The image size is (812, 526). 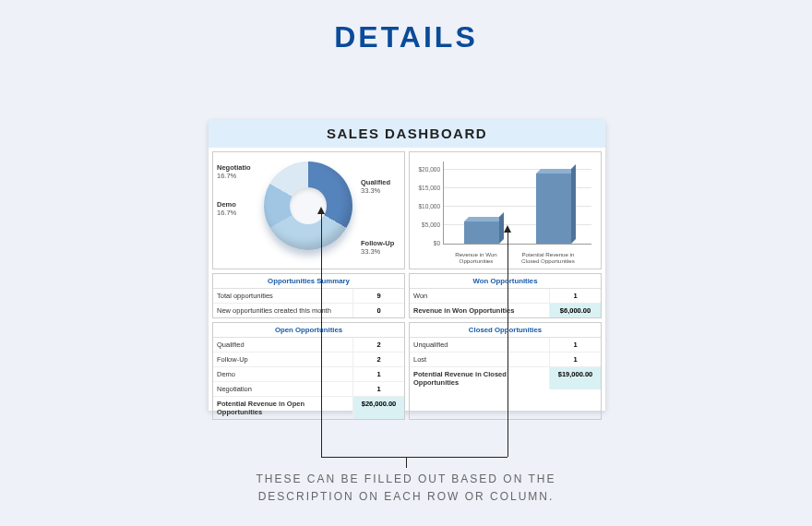 I want to click on table-row: Lost1, so click(x=506, y=360).